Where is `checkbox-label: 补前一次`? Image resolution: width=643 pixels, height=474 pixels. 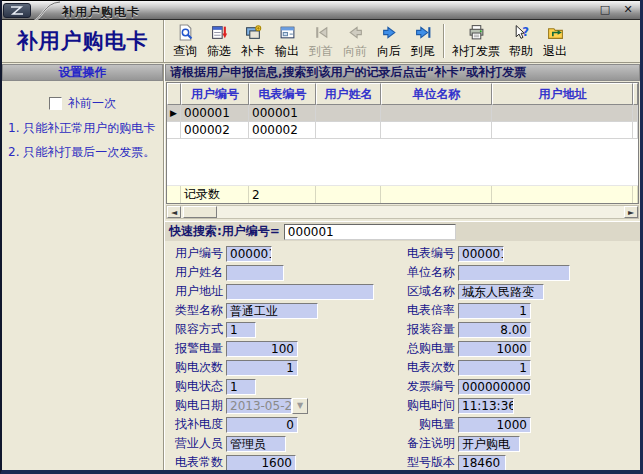 checkbox-label: 补前一次 is located at coordinates (92, 104).